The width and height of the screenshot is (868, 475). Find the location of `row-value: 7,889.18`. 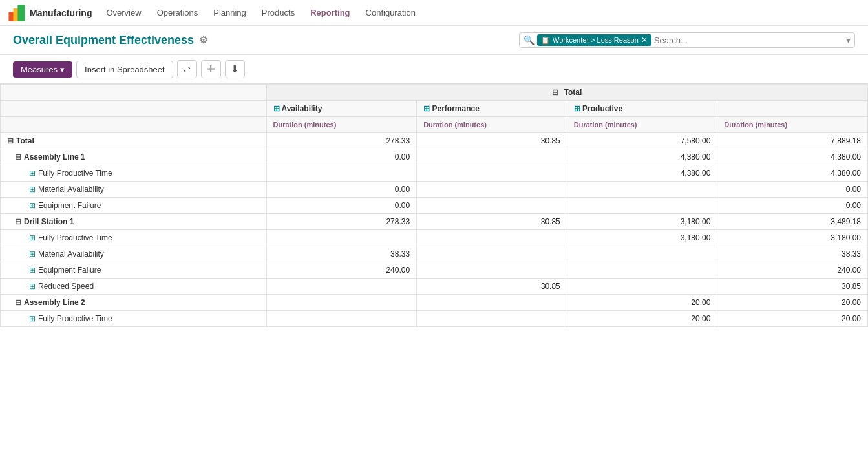

row-value: 7,889.18 is located at coordinates (792, 141).